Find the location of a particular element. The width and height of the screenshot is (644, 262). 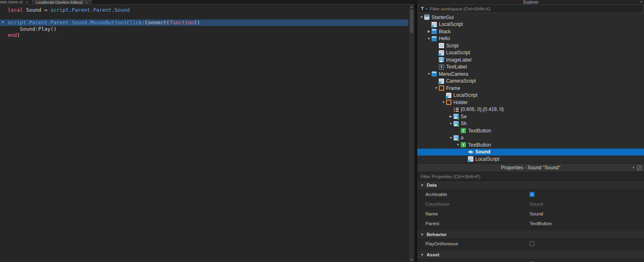

tab-main-game-v2: Main Game v2 × is located at coordinates (16, 2).